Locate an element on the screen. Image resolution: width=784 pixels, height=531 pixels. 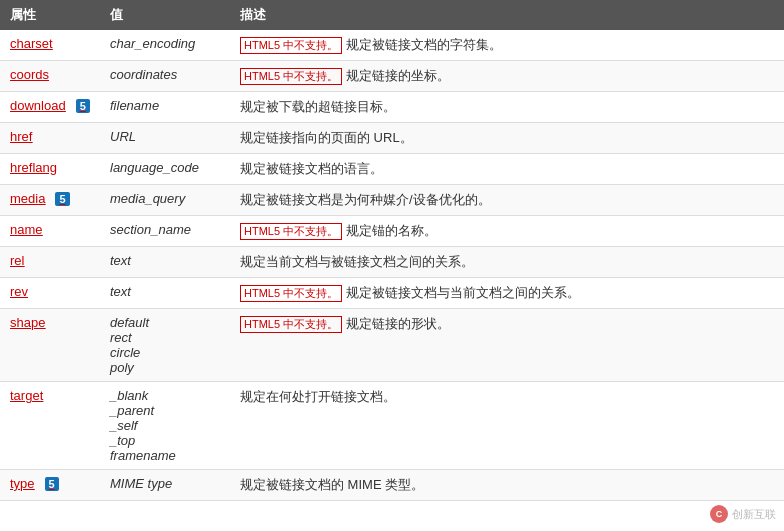
value-cell: URL is located at coordinates (165, 138).